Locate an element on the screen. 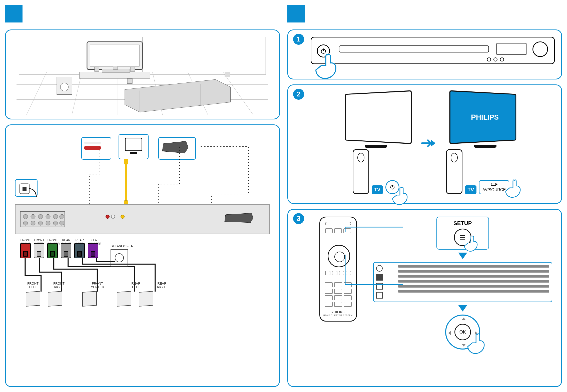 The height and width of the screenshot is (392, 567). display-panel is located at coordinates (511, 49).